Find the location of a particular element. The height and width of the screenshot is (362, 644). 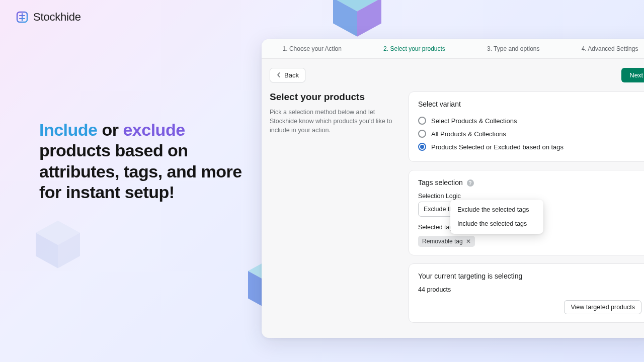

logic-option-include: Include the selected tags is located at coordinates (497, 224).